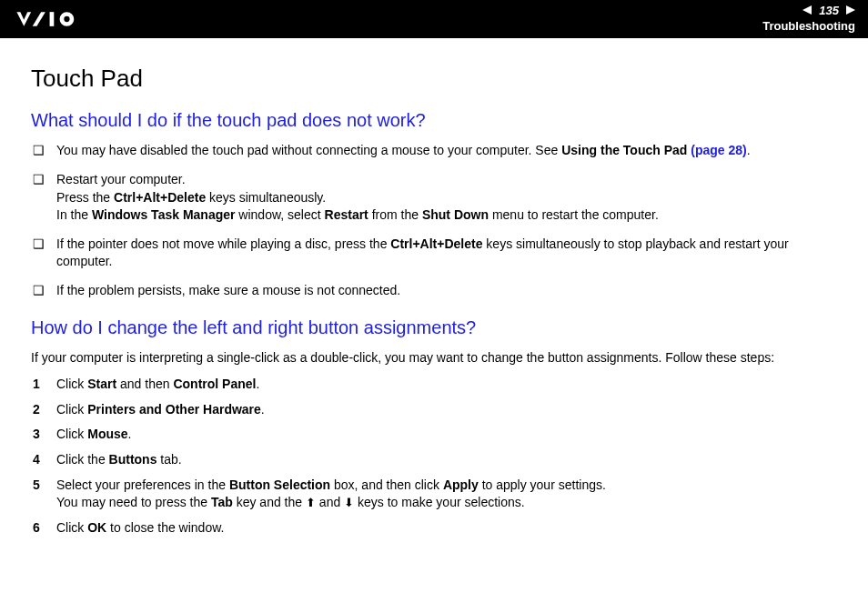 Image resolution: width=868 pixels, height=613 pixels. Describe the element at coordinates (434, 358) in the screenshot. I see `intro-paragraph: If your computer is interpreting a singl…` at that location.